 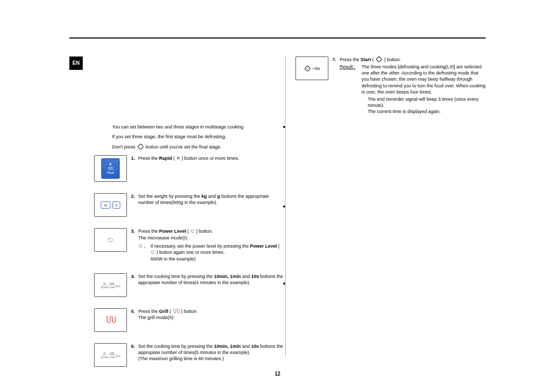 What do you see at coordinates (116, 205) in the screenshot?
I see `g-button: g` at bounding box center [116, 205].